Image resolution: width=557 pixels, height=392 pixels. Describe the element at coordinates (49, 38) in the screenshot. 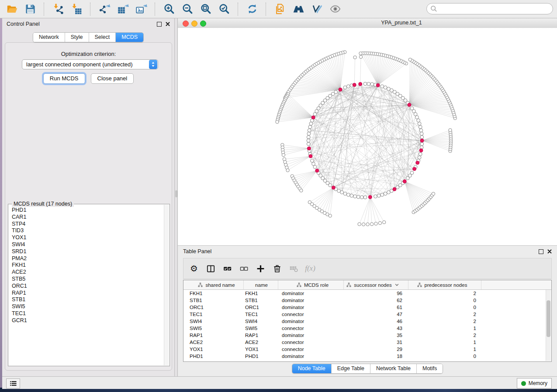

I see `tab-network: Network` at that location.